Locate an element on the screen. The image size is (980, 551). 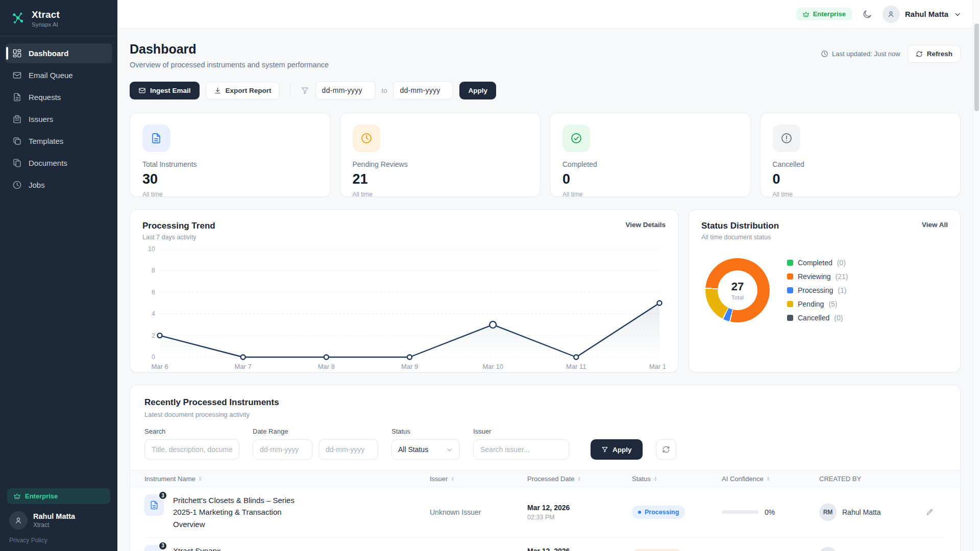
legend-label: Processing is located at coordinates (816, 290).